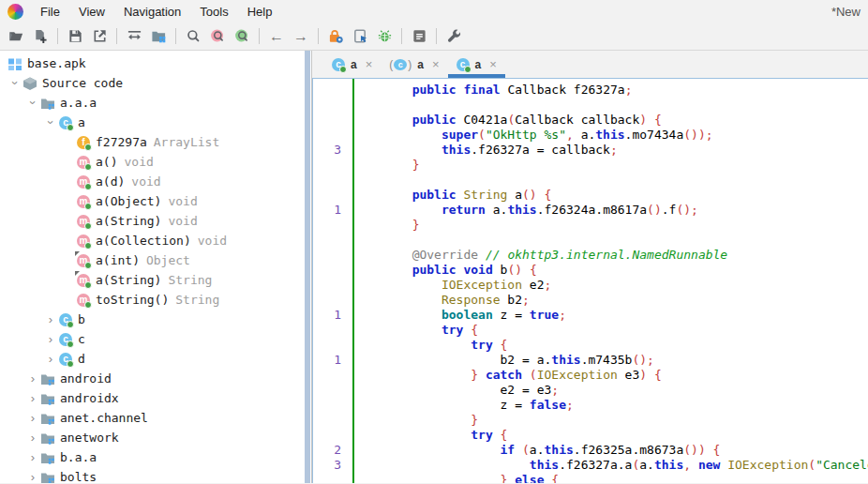 Image resolution: width=868 pixels, height=484 pixels. I want to click on menu-tools: Tools, so click(214, 11).